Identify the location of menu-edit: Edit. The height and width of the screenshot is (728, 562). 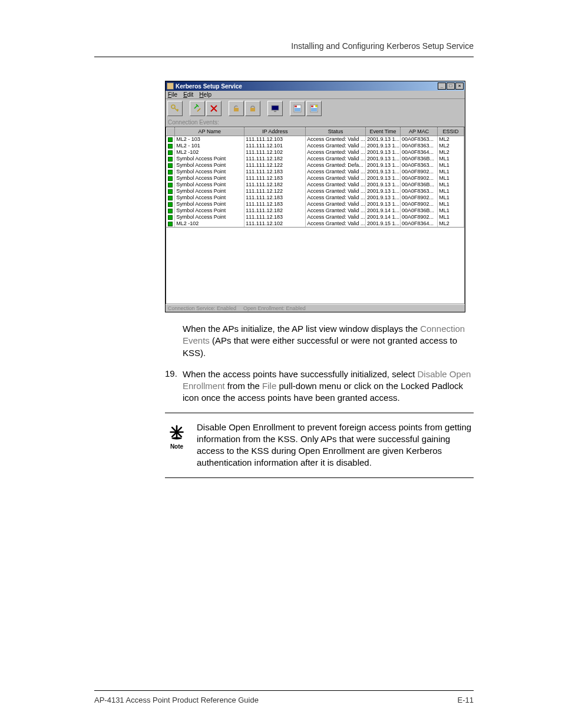
(189, 94).